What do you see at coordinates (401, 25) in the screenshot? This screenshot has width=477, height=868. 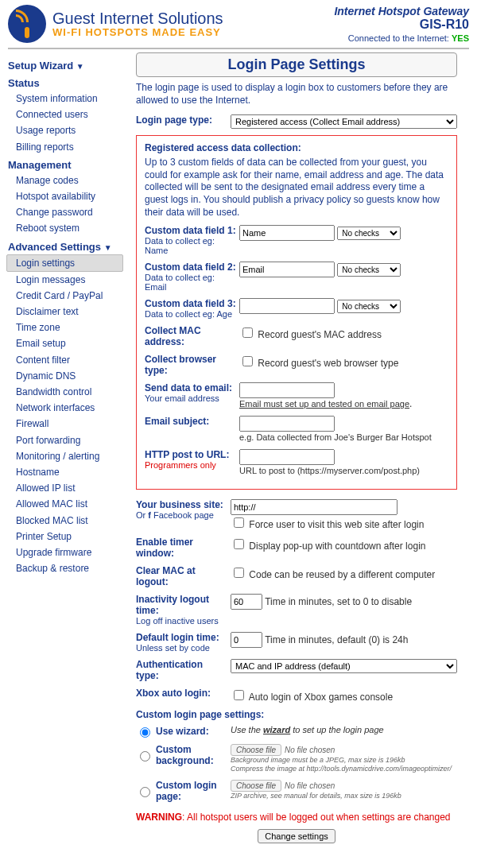 I see `product-model: GIS-R10` at bounding box center [401, 25].